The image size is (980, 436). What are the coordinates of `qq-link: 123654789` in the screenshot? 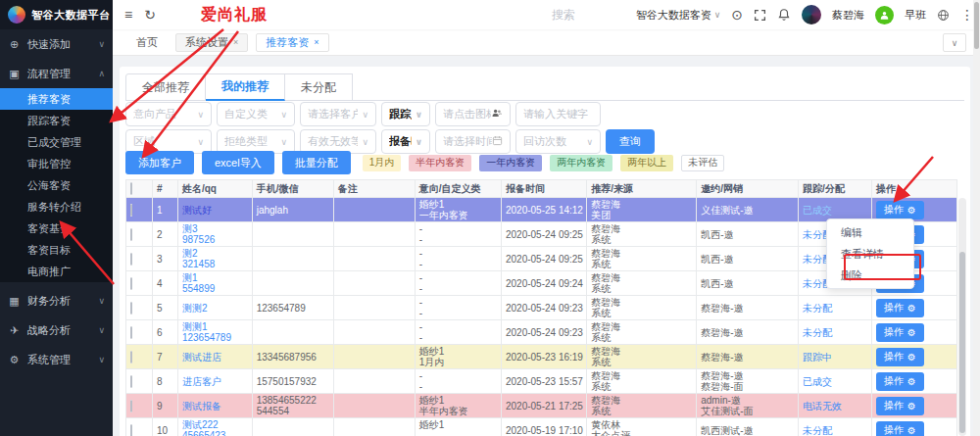 It's located at (216, 337).